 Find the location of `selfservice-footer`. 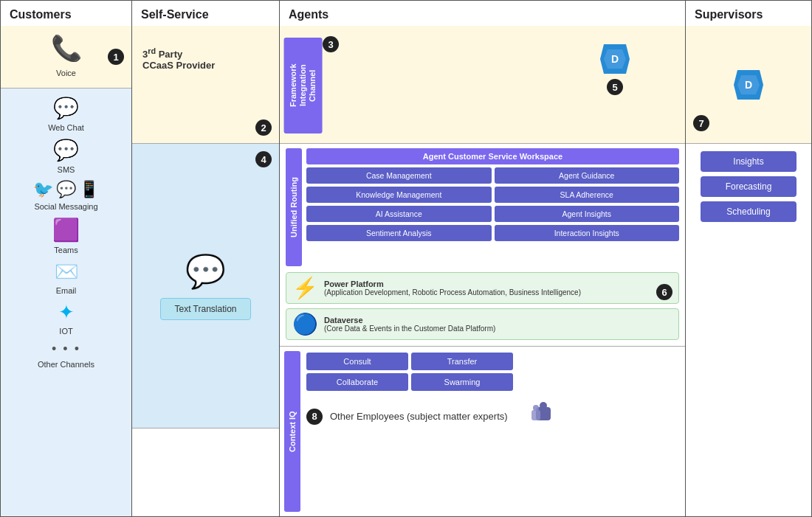

selfservice-footer is located at coordinates (205, 472).